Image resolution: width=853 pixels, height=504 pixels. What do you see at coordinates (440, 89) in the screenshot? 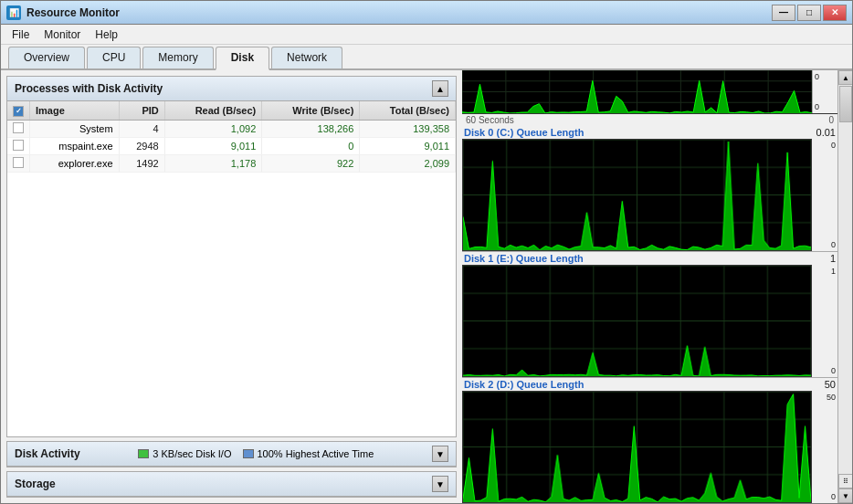
I see `processes-collapse-btn: ▲` at bounding box center [440, 89].